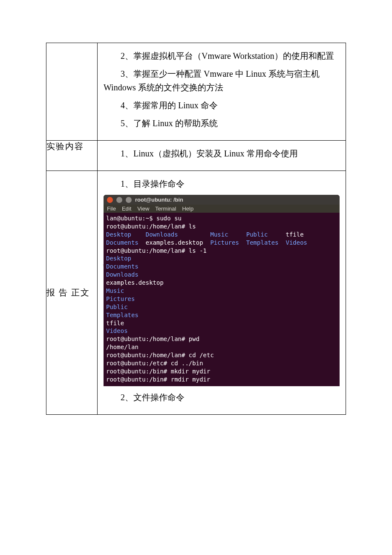 This screenshot has height=555, width=392. I want to click on terminal-text: root@ubuntu:/home/lan# ls -1, so click(156, 251).